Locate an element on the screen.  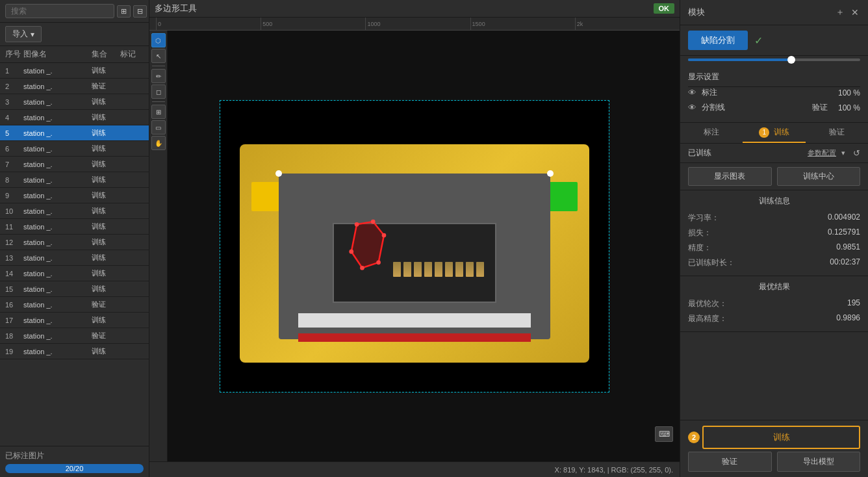
train-button: 训练 is located at coordinates (781, 437).